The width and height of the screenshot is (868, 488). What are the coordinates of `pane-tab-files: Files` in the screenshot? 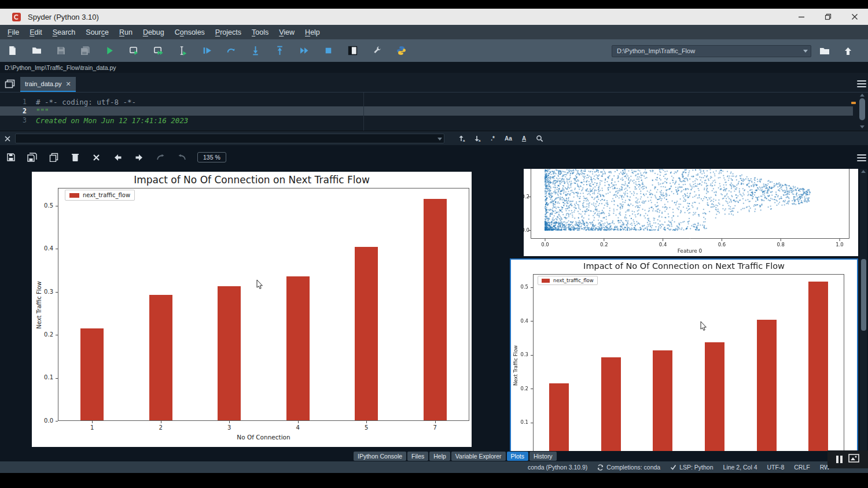 It's located at (418, 456).